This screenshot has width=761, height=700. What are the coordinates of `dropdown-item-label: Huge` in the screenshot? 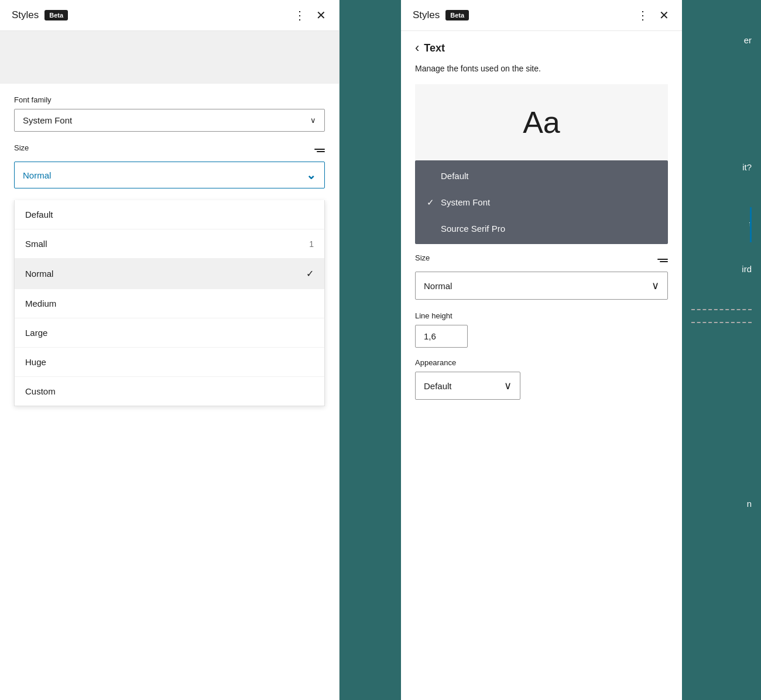 It's located at (36, 362).